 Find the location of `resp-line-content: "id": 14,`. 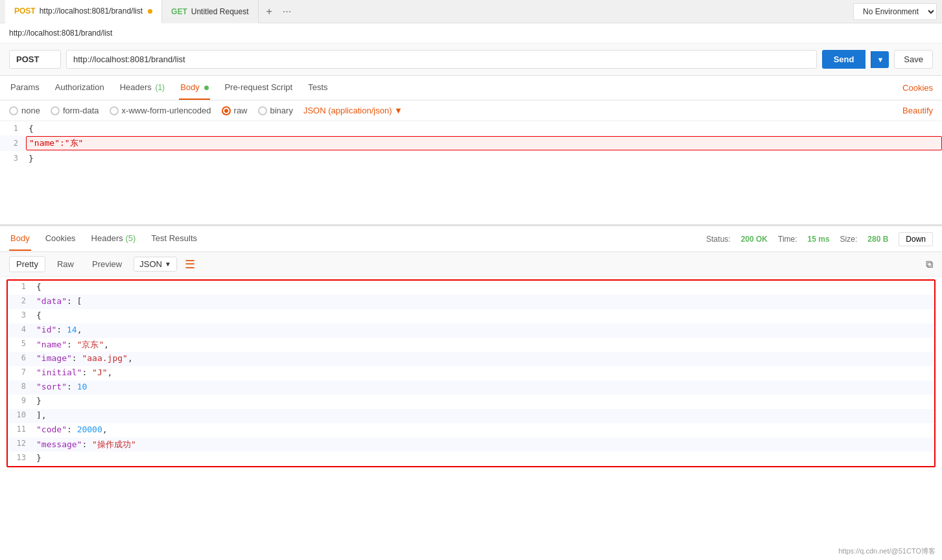

resp-line-content: "id": 14, is located at coordinates (484, 329).